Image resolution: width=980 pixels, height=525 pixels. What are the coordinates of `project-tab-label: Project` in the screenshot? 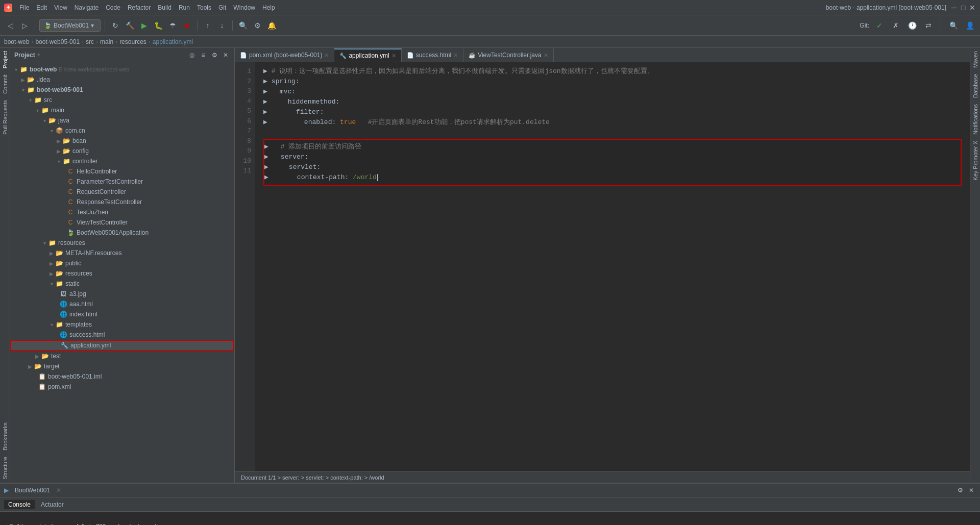 It's located at (5, 60).